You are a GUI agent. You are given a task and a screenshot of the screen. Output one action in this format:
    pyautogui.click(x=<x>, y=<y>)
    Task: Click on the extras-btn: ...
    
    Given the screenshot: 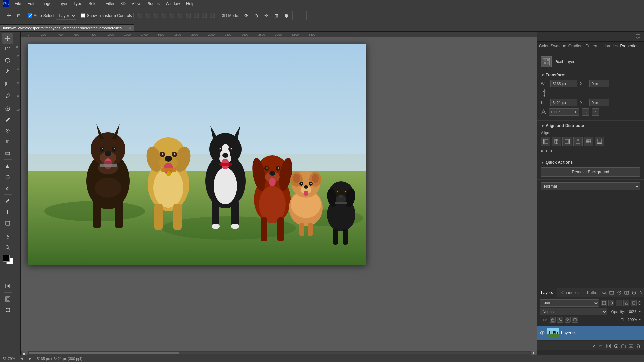 What is the action you would take?
    pyautogui.click(x=300, y=16)
    